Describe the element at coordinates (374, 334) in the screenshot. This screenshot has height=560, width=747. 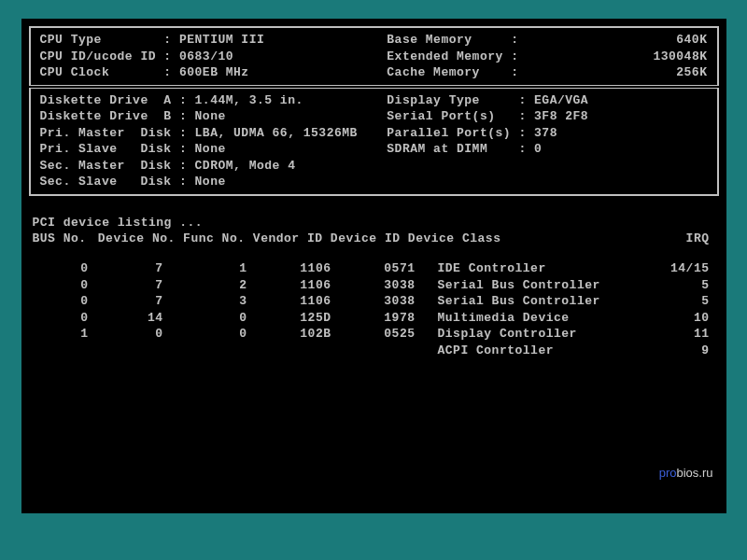
I see `pci-device-id: 0525` at that location.